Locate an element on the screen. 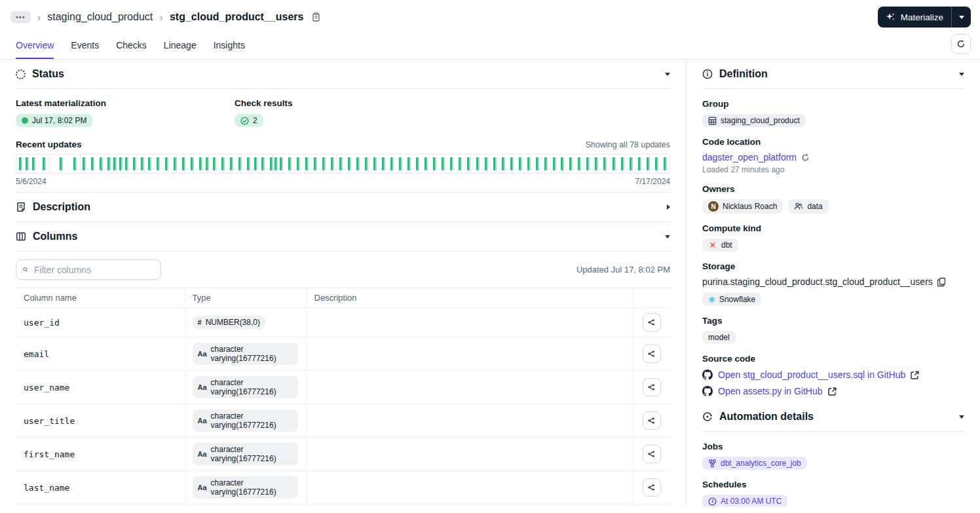  definition-section-header: Definition is located at coordinates (833, 75).